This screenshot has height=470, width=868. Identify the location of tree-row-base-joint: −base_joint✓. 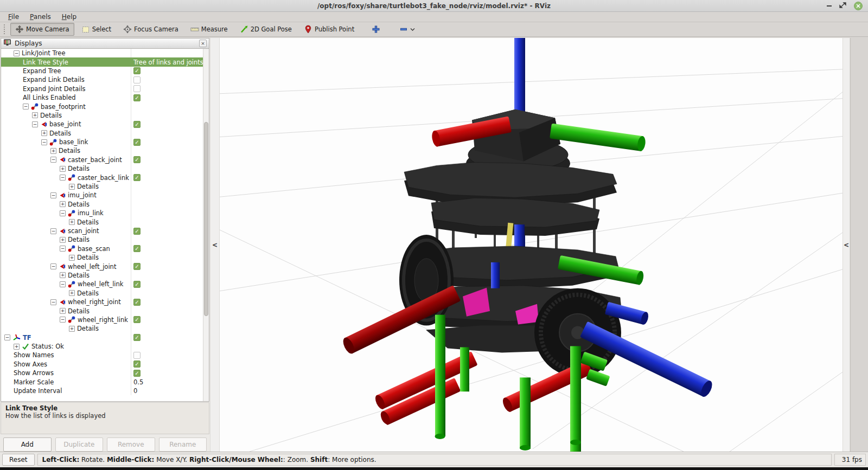
(105, 124).